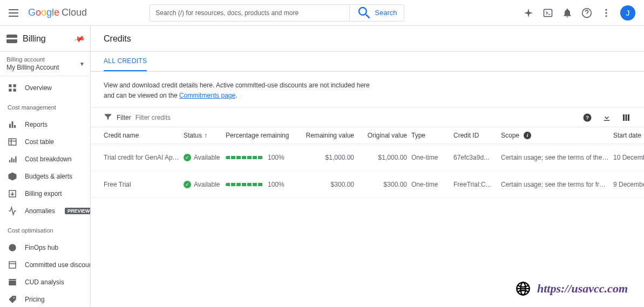  What do you see at coordinates (57, 13) in the screenshot?
I see `google-cloud-logo: Google Cloud` at bounding box center [57, 13].